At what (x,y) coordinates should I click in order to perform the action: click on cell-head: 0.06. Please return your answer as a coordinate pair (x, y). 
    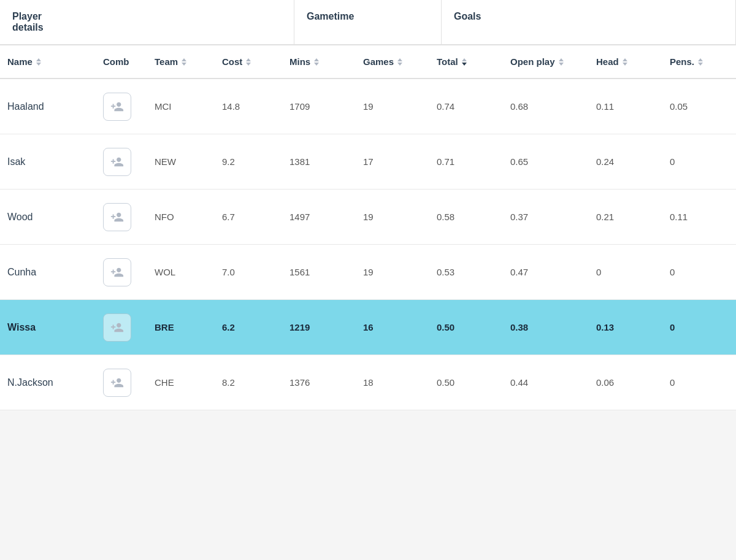
    Looking at the image, I should click on (626, 383).